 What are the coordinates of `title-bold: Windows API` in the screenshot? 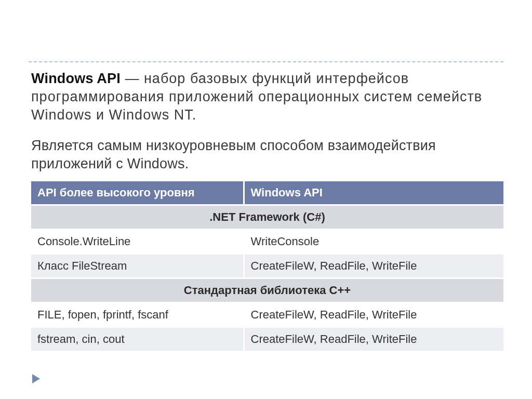 It's located at (76, 78).